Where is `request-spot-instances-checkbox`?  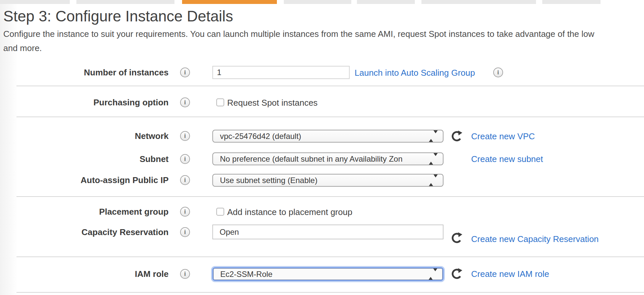
request-spot-instances-checkbox is located at coordinates (220, 102).